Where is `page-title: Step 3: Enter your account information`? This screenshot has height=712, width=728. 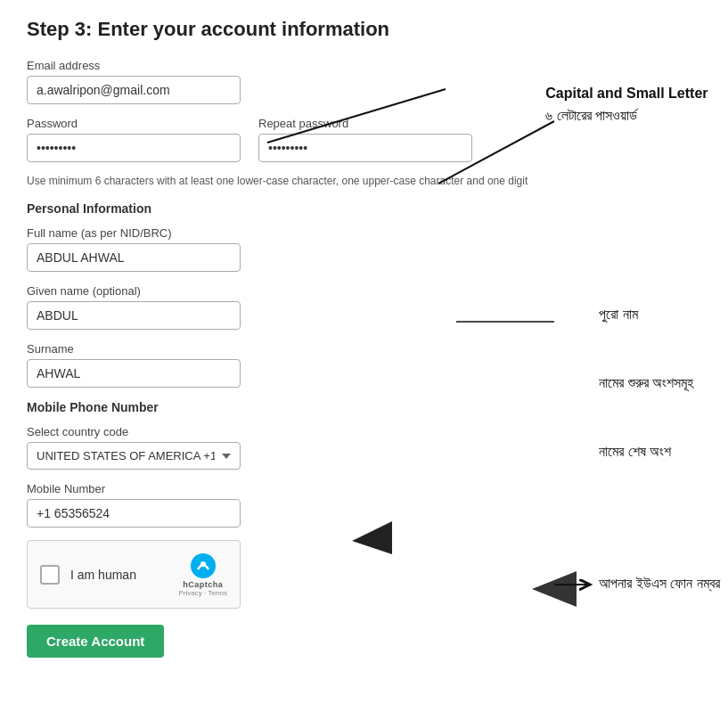 page-title: Step 3: Enter your account information is located at coordinates (364, 29).